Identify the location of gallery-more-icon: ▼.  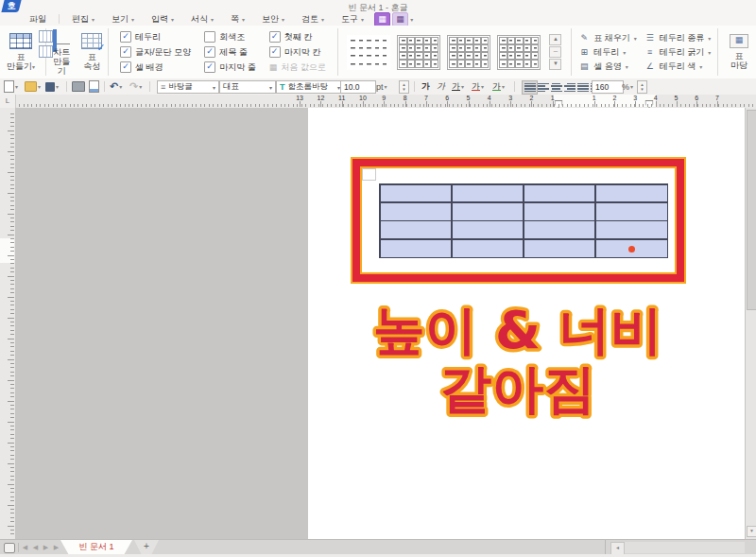
(556, 64).